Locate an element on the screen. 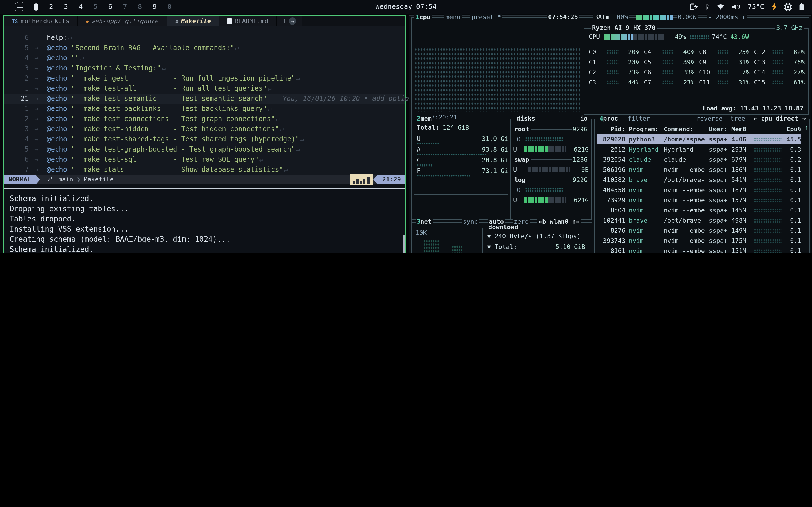 The height and width of the screenshot is (507, 812). terminal-line: Installing VSS extension... is located at coordinates (206, 229).